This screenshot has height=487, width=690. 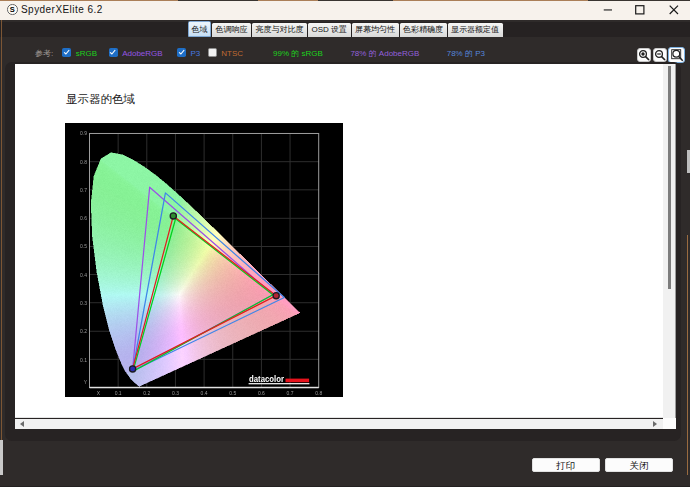 I want to click on datacolor-logo-text: datacolor, so click(x=266, y=379).